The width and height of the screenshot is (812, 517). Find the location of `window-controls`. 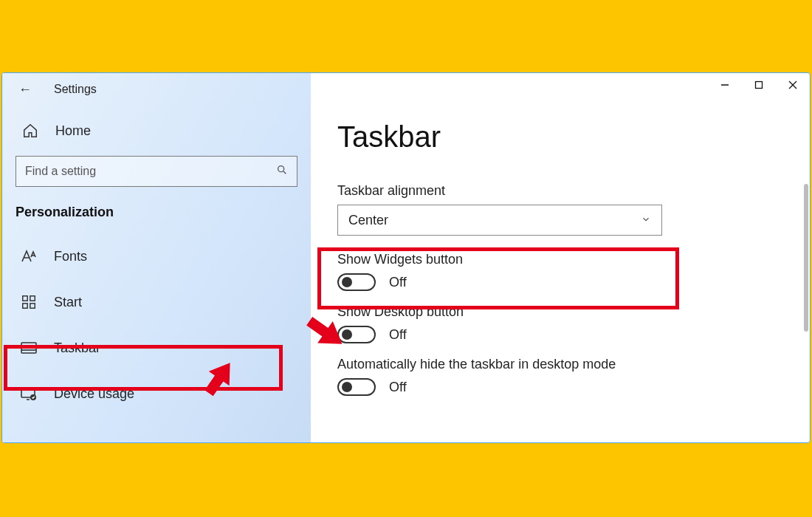

window-controls is located at coordinates (759, 85).